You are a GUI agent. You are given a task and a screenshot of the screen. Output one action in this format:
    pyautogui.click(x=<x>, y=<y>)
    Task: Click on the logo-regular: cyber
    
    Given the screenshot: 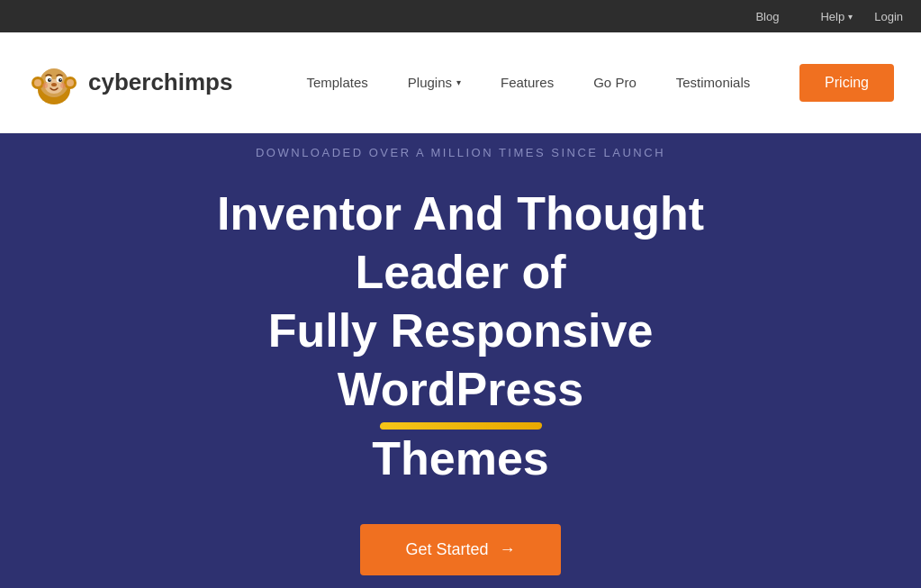 What is the action you would take?
    pyautogui.click(x=119, y=82)
    